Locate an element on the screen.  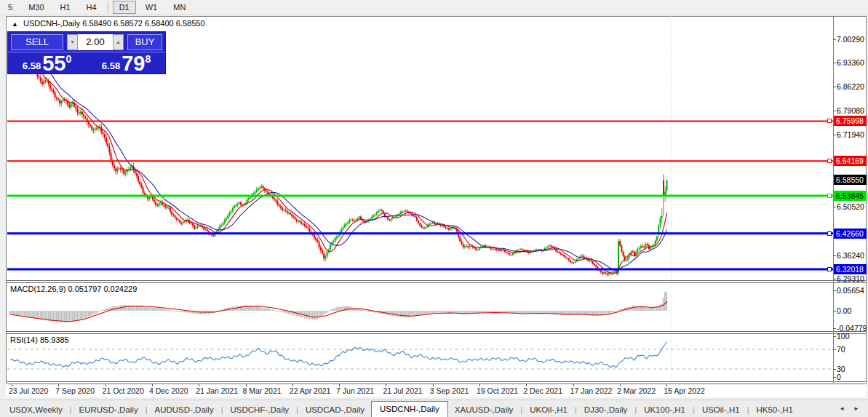
date-label: 2 Mar 2022 is located at coordinates (636, 391).